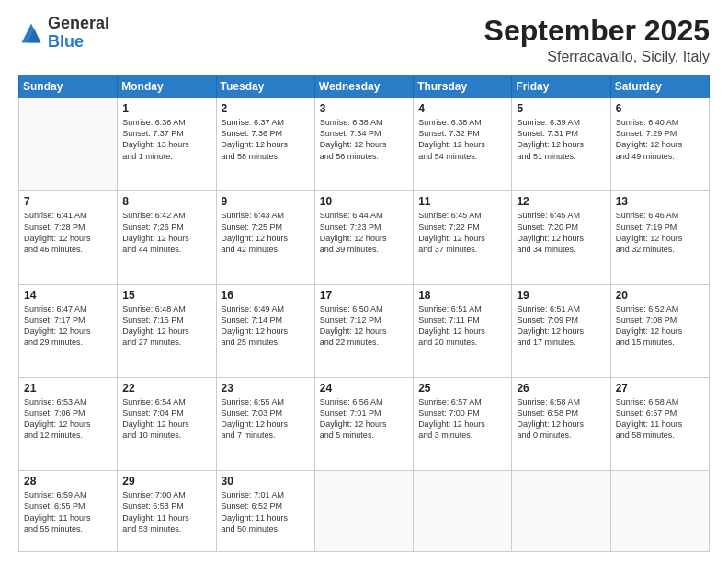 The height and width of the screenshot is (563, 728). I want to click on logo-general: General, so click(79, 23).